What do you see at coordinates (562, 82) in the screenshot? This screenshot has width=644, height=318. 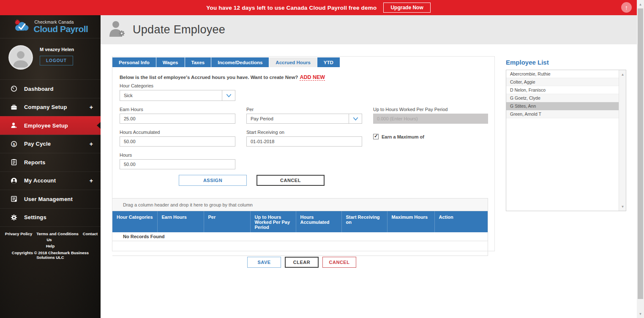 I see `employee-item: Colter, Aggie` at bounding box center [562, 82].